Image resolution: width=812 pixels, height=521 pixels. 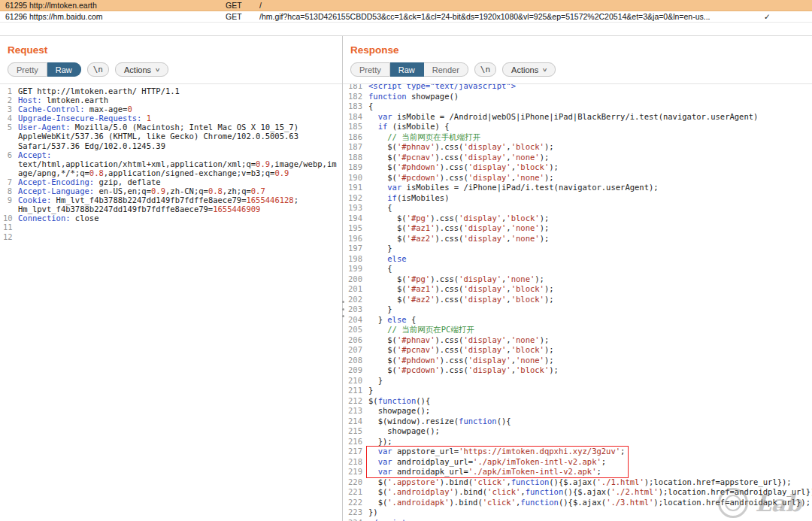 What do you see at coordinates (459, 219) in the screenshot?
I see `code-text: $('#pg').css('display','block');` at bounding box center [459, 219].